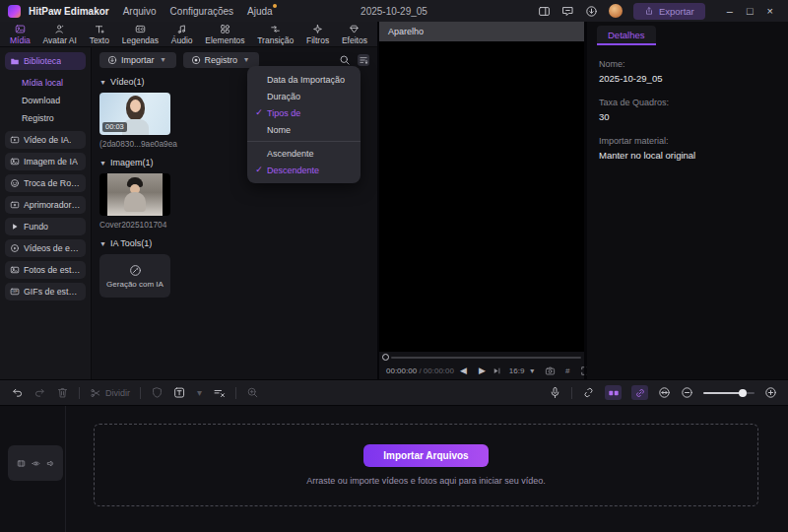 The height and width of the screenshot is (532, 788). I want to click on preview-scrubber, so click(482, 357).